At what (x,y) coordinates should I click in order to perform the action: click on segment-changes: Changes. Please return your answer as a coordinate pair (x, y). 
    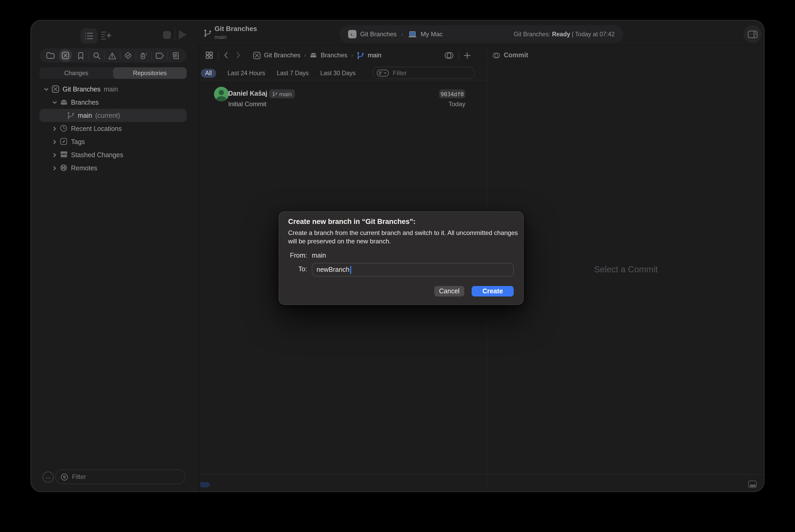
    Looking at the image, I should click on (76, 73).